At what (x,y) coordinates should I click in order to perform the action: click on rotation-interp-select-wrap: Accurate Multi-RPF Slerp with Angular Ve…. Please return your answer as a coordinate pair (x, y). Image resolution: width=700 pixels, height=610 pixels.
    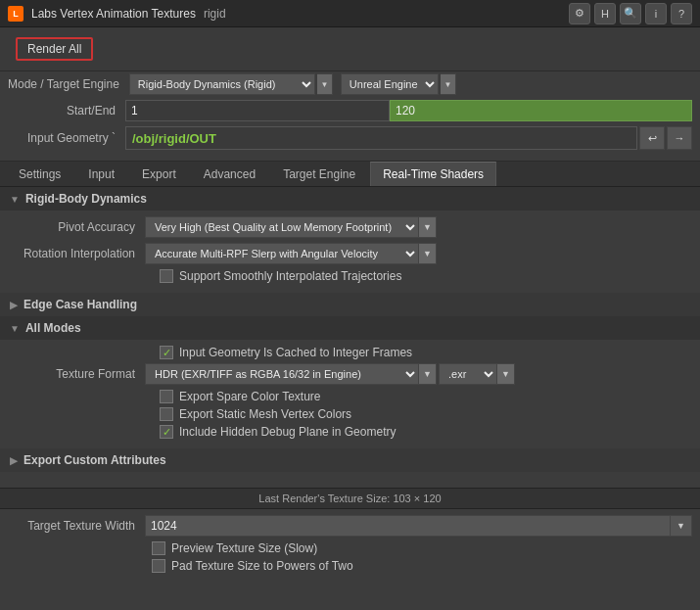
    Looking at the image, I should click on (291, 254).